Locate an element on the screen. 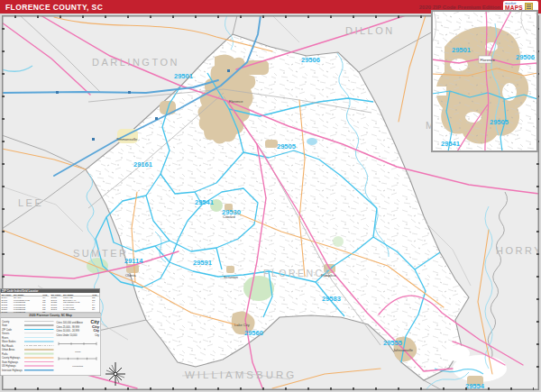 This screenshot has height=392, width=541. legend-cities-column: Cities 100,000 and AboveCity Cities 25,0… is located at coordinates (77, 346).